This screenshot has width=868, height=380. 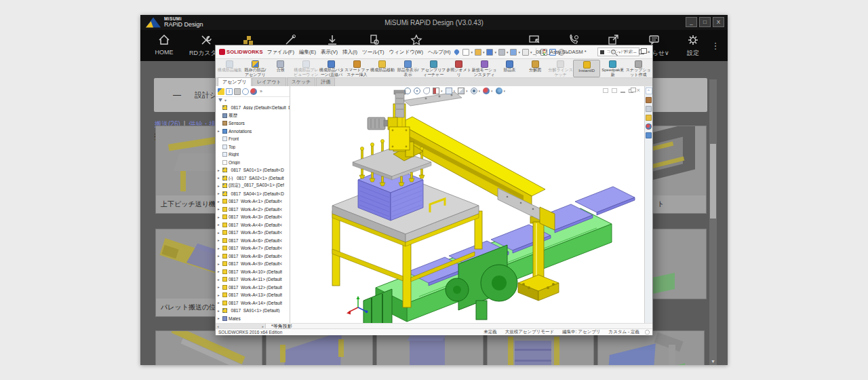 I want to click on status-custom: カスタム - 定義, so click(x=624, y=332).